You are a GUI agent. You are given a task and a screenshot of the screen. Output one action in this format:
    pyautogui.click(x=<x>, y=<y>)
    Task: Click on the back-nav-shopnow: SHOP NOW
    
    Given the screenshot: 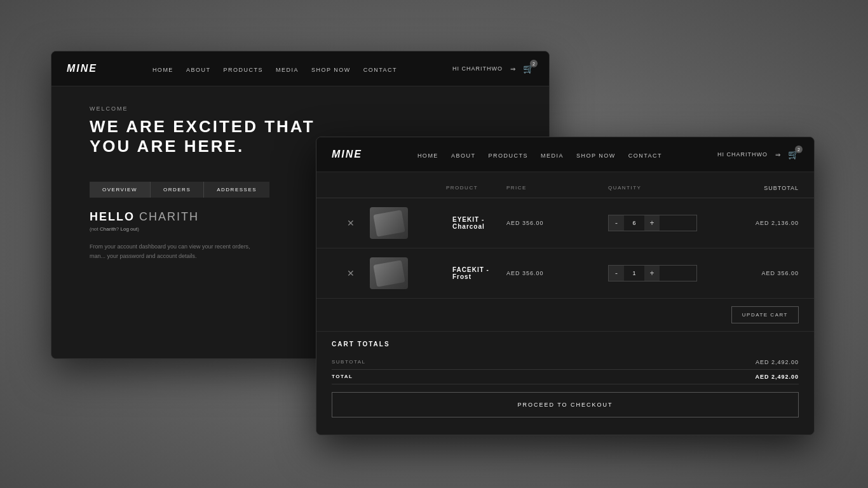 What is the action you would take?
    pyautogui.click(x=331, y=70)
    